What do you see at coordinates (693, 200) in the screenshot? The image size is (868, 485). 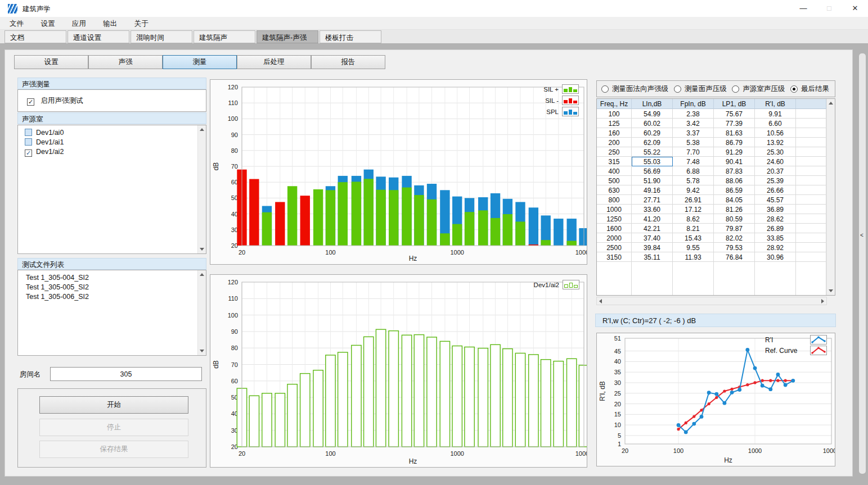 I see `table-cell: 26.91` at bounding box center [693, 200].